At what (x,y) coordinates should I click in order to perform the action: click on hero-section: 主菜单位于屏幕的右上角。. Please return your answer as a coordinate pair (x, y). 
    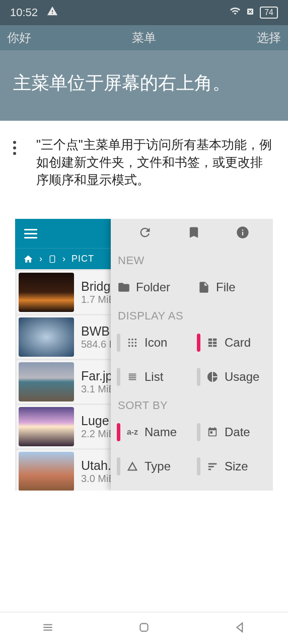
    Looking at the image, I should click on (144, 86).